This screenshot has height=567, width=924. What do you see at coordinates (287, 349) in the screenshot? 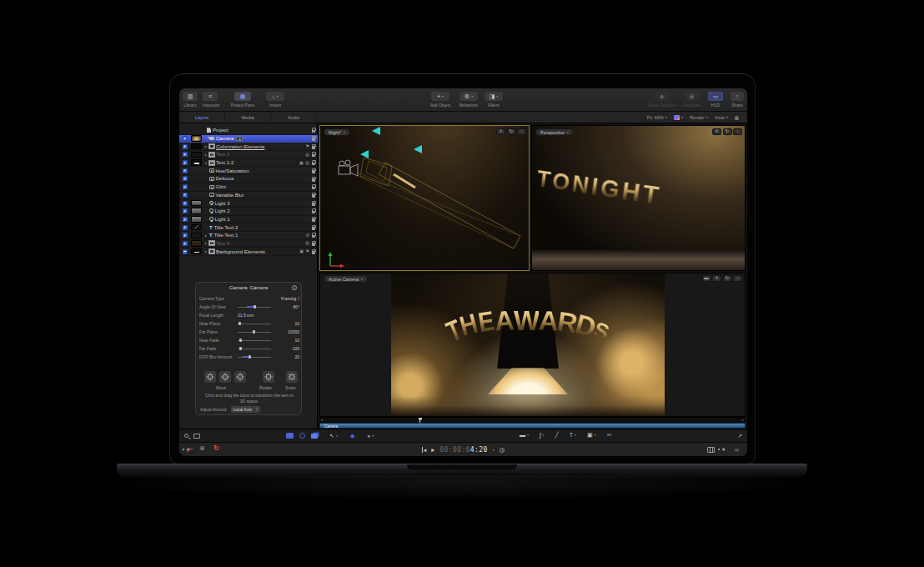
I see `inspector-value: 100` at bounding box center [287, 349].